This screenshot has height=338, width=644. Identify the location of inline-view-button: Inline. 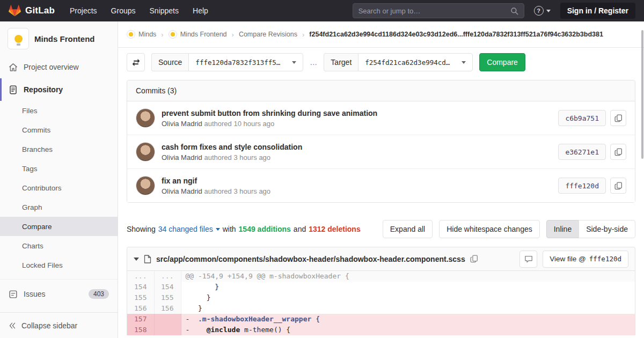
(562, 229).